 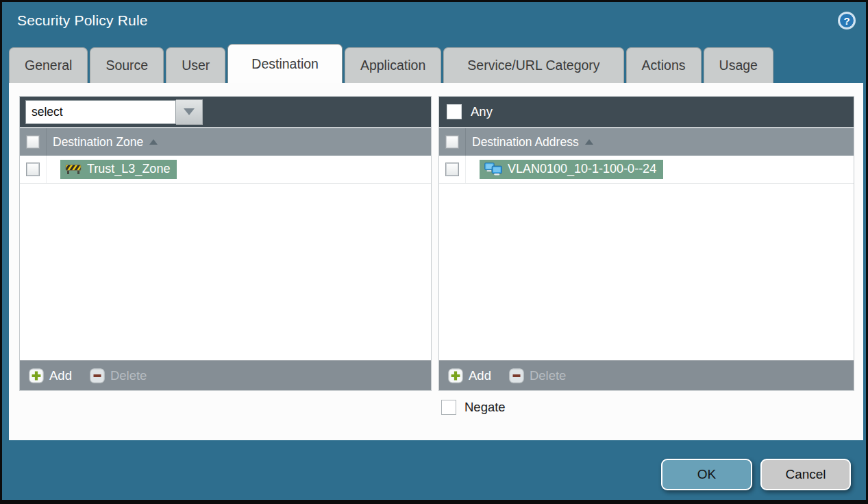 What do you see at coordinates (118, 376) in the screenshot?
I see `zone-delete-button: Delete` at bounding box center [118, 376].